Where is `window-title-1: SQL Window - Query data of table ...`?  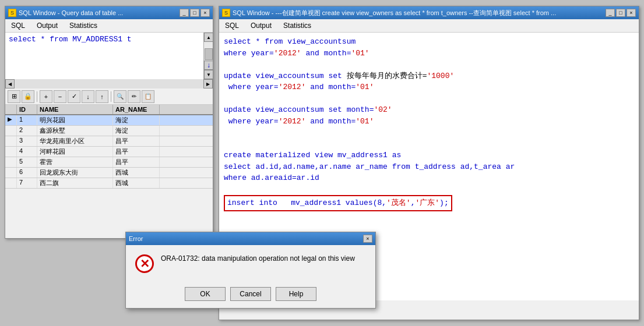 window-title-1: SQL Window - Query data of table ... is located at coordinates (99, 13).